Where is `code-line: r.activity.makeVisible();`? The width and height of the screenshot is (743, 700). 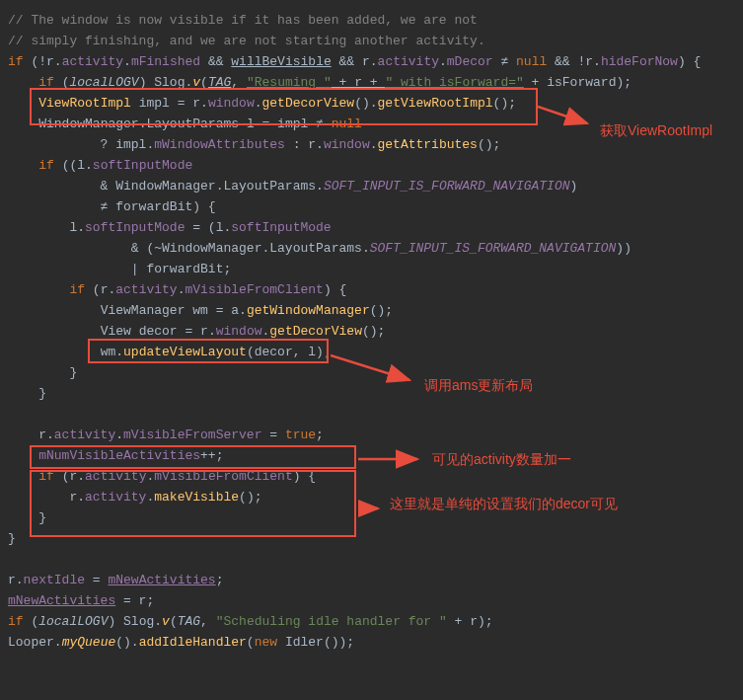
code-line: r.activity.makeVisible(); is located at coordinates (371, 498).